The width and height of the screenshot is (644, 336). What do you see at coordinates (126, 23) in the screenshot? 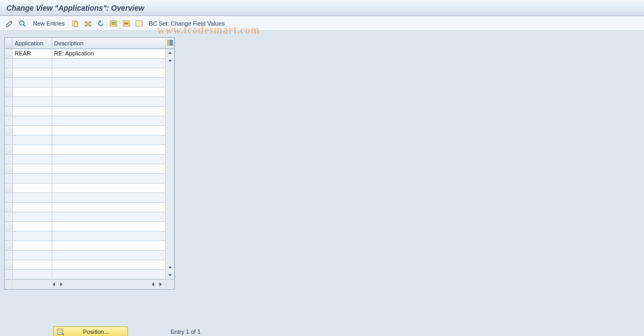
I see `select-block-icon` at bounding box center [126, 23].